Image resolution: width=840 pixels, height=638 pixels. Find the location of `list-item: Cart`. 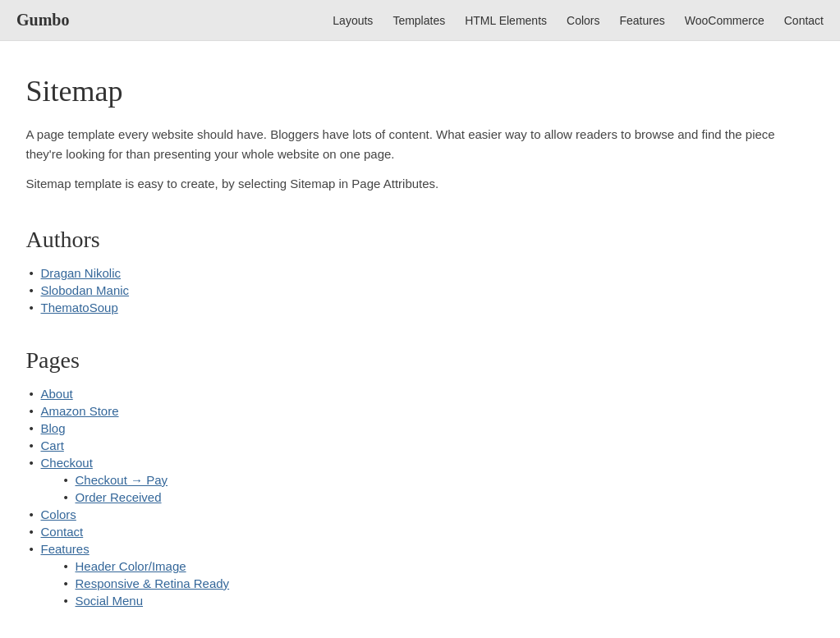

list-item: Cart is located at coordinates (420, 445).